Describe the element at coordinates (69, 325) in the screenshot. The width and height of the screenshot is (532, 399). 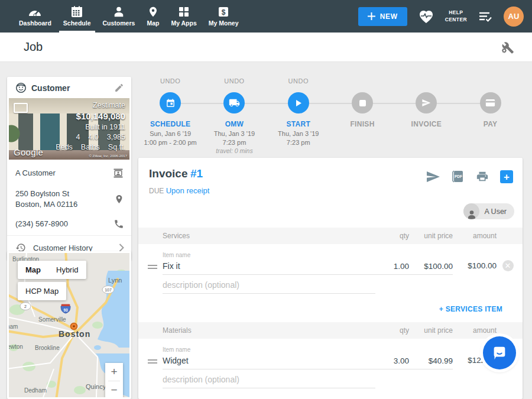
I see `map-canvas: 2 107 93 Burlington Lynn Somerville ham …` at that location.